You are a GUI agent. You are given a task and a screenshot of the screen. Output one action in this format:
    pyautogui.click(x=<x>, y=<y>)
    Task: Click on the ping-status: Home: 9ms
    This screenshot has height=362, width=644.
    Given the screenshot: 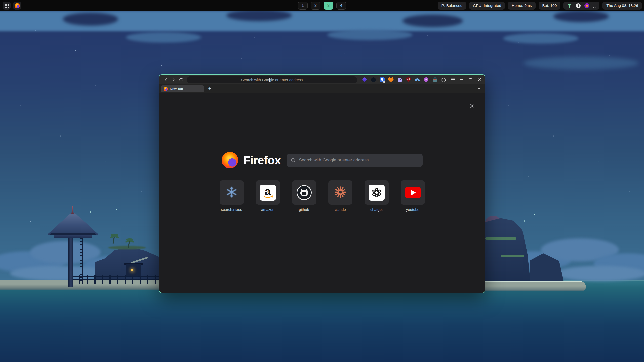 What is the action you would take?
    pyautogui.click(x=522, y=6)
    